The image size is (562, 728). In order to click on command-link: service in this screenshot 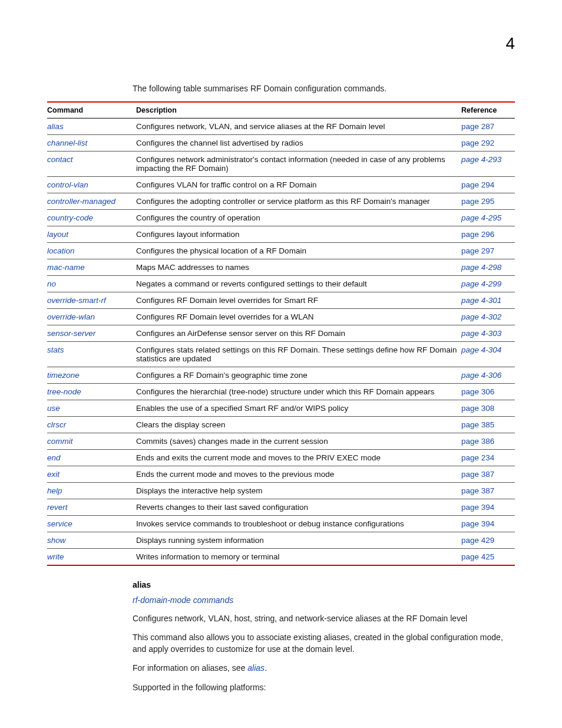, I will do `click(92, 524)`.